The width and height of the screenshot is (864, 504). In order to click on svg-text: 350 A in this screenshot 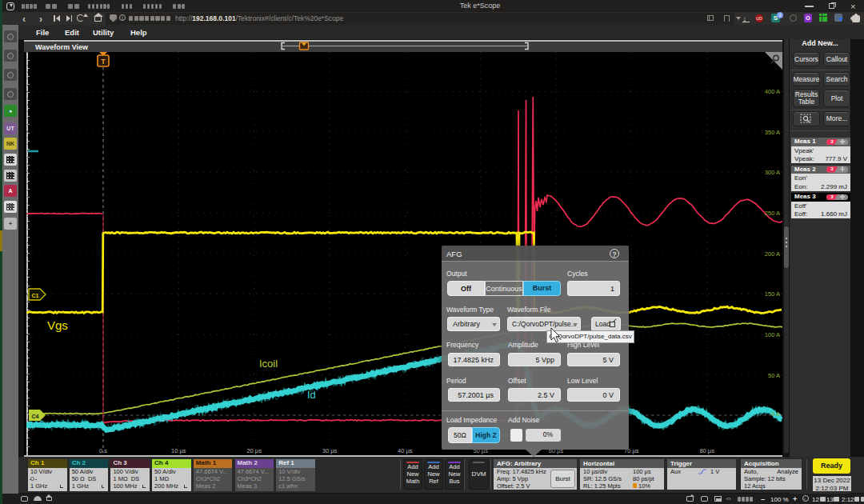, I will do `click(773, 133)`.